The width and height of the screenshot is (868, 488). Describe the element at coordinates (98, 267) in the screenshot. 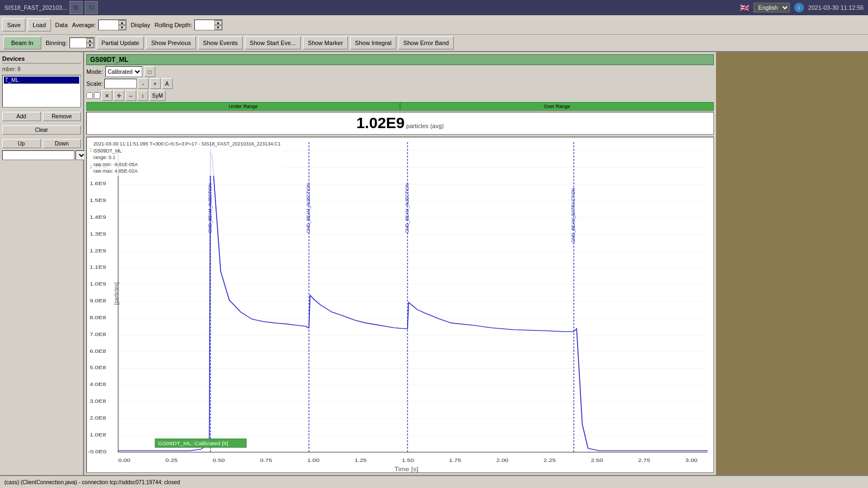

I see `svg-text: 1.1E9` at that location.